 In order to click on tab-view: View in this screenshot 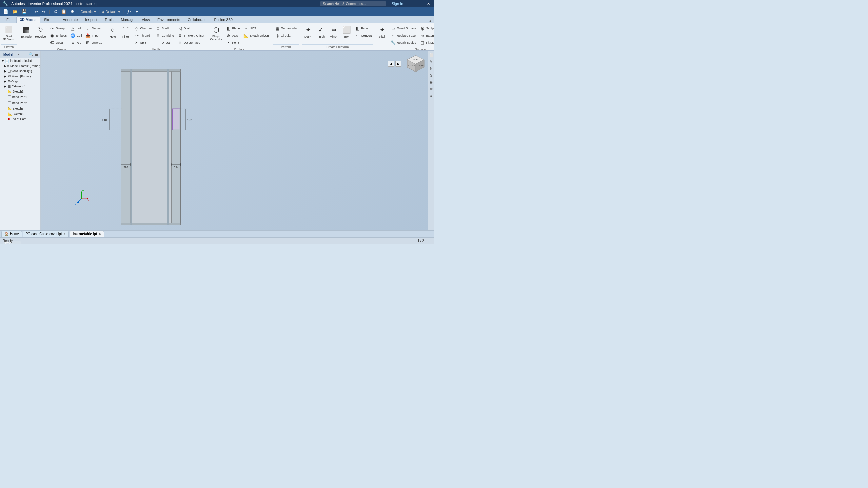, I will do `click(146, 20)`.